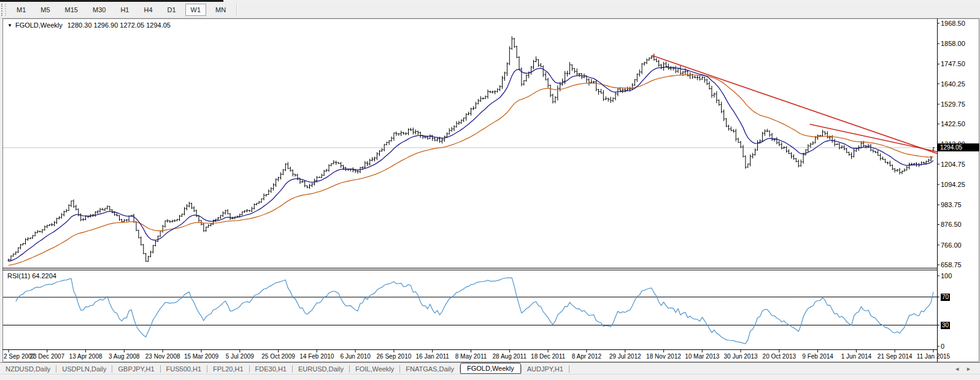  Describe the element at coordinates (490, 10) in the screenshot. I see `timeframe-toolbar: M1M5M15M30H1H4D1W1MN` at that location.